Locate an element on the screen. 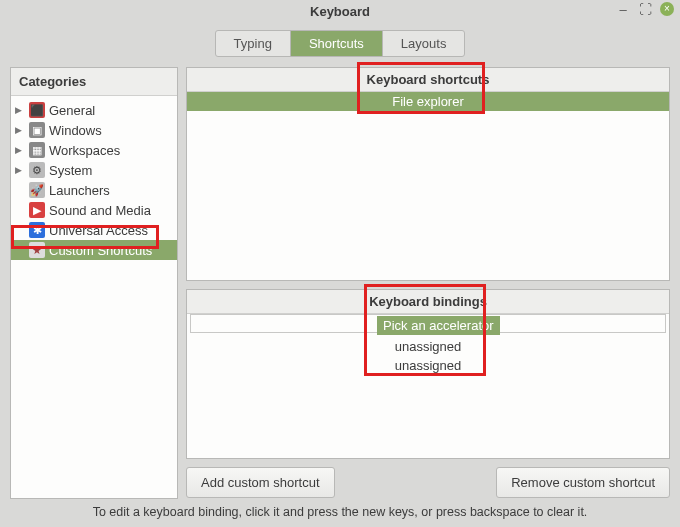 The height and width of the screenshot is (527, 680). spacer is located at coordinates (416, 482).